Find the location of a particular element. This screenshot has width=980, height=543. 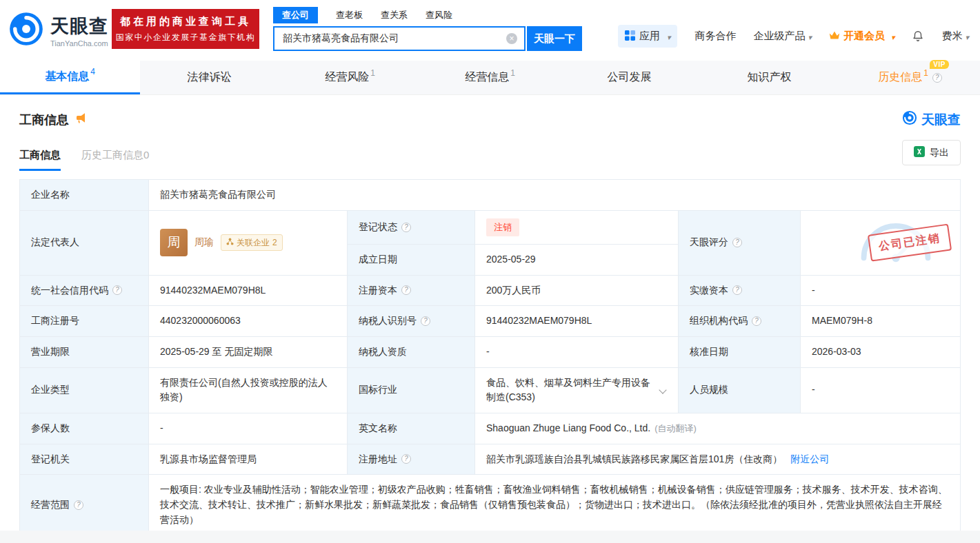

auto-translate-note: (自动翻译) is located at coordinates (676, 429).